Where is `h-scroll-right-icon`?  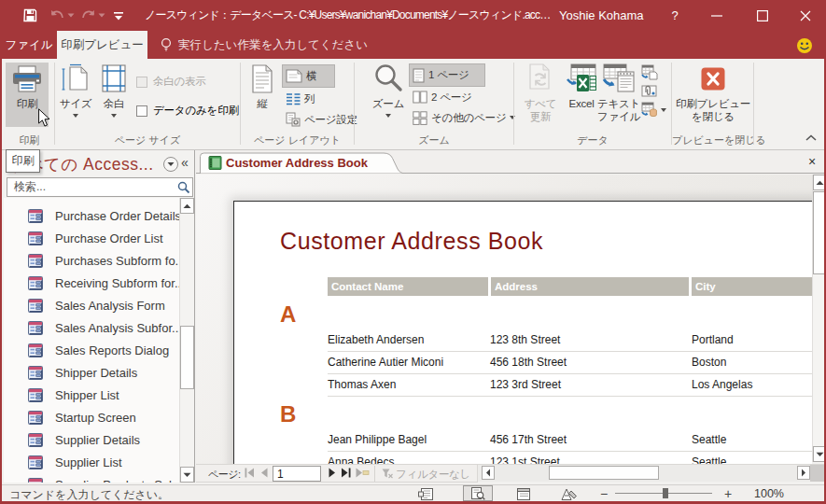
h-scroll-right-icon is located at coordinates (804, 472).